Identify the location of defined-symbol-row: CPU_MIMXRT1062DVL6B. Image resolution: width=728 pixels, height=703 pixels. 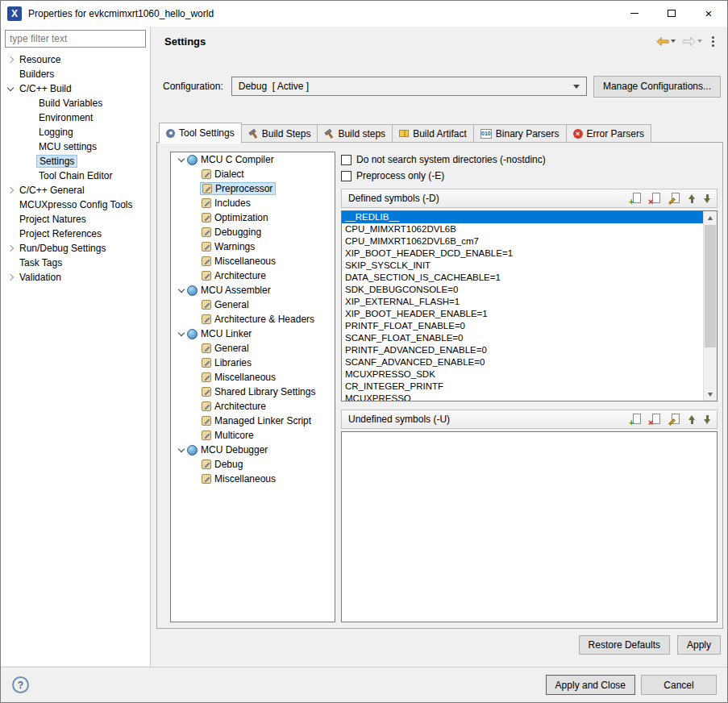
(522, 229).